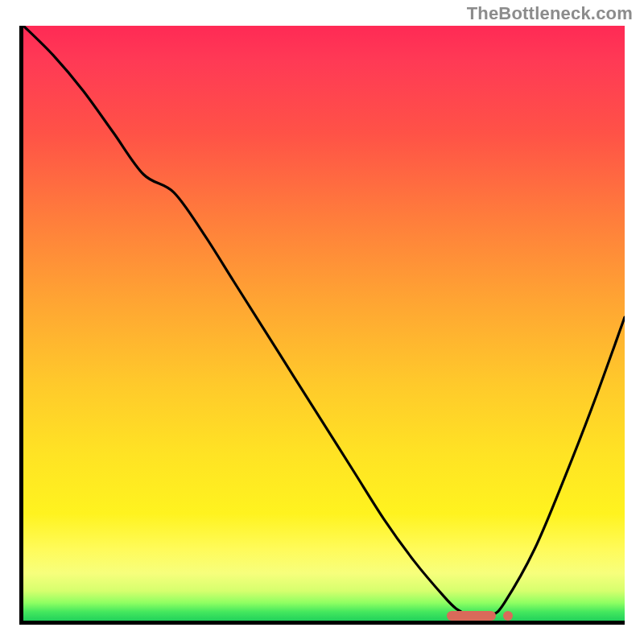 The height and width of the screenshot is (644, 644). Describe the element at coordinates (508, 616) in the screenshot. I see `optimum-marker-dot` at that location.